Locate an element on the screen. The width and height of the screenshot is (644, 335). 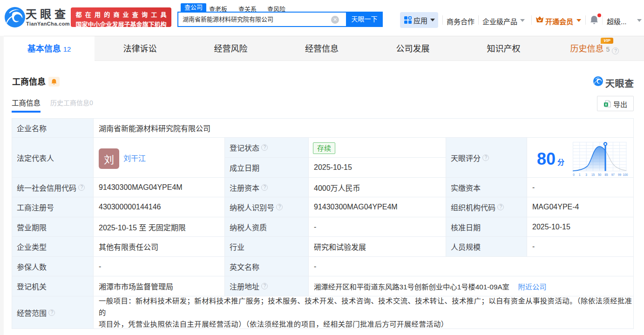
svg-text: 50 is located at coordinates (600, 175).